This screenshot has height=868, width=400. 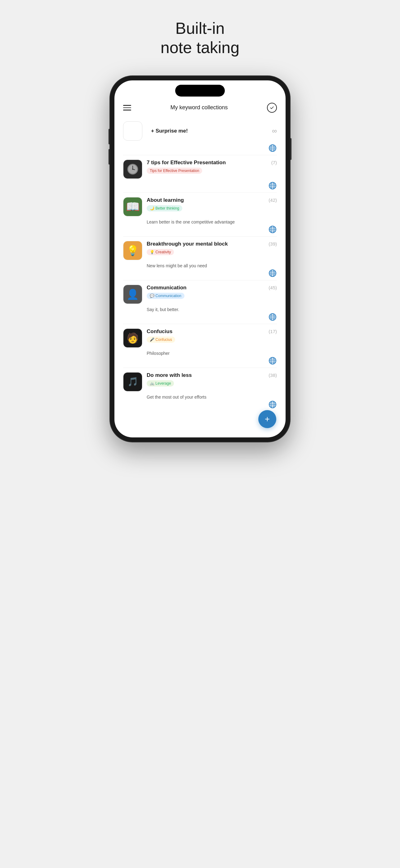 What do you see at coordinates (200, 215) in the screenshot?
I see `list-item: 📖 About learning (42) 🌙 Better thinking` at bounding box center [200, 215].